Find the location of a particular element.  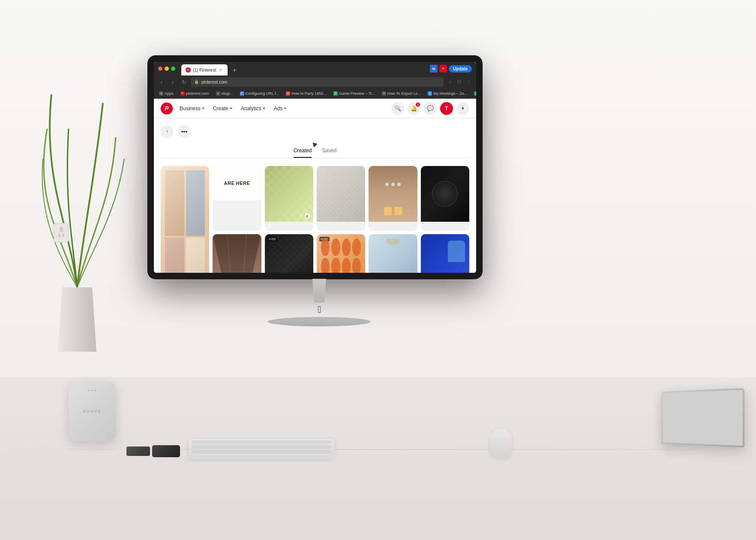

browser-title-bar: P (1) Pinterest ✕ + M T Update is located at coordinates (315, 69).